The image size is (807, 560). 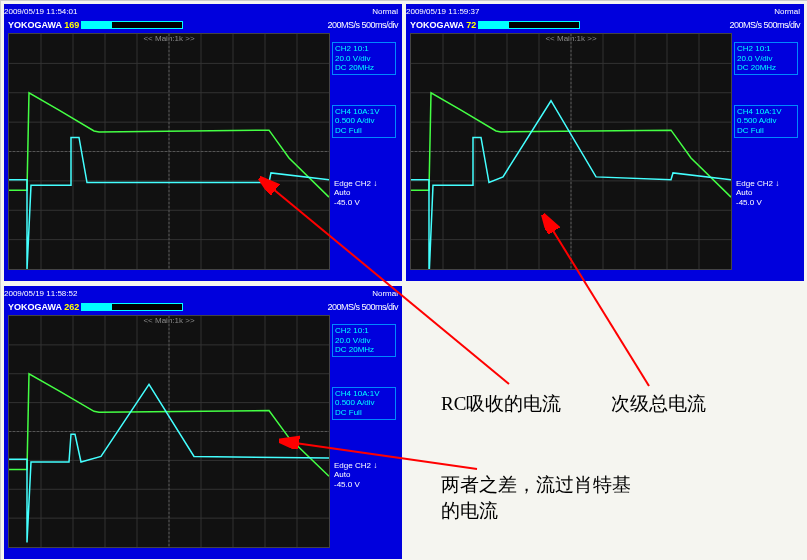 What do you see at coordinates (443, 25) in the screenshot?
I see `brand: YOKOGAWA 72` at bounding box center [443, 25].